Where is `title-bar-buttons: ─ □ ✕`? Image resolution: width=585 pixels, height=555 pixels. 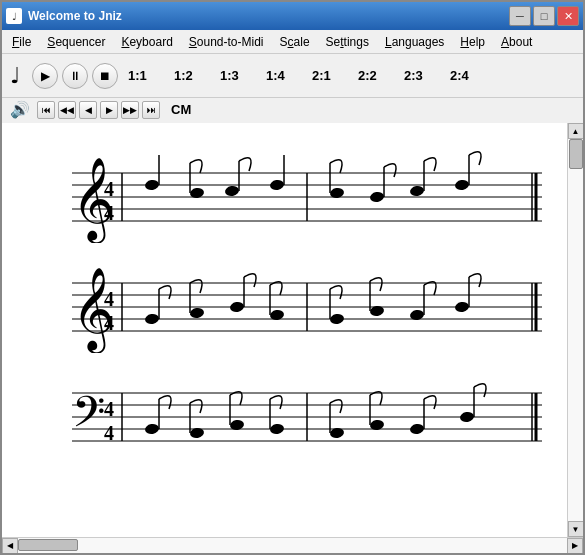 title-bar-buttons: ─ □ ✕ is located at coordinates (544, 16).